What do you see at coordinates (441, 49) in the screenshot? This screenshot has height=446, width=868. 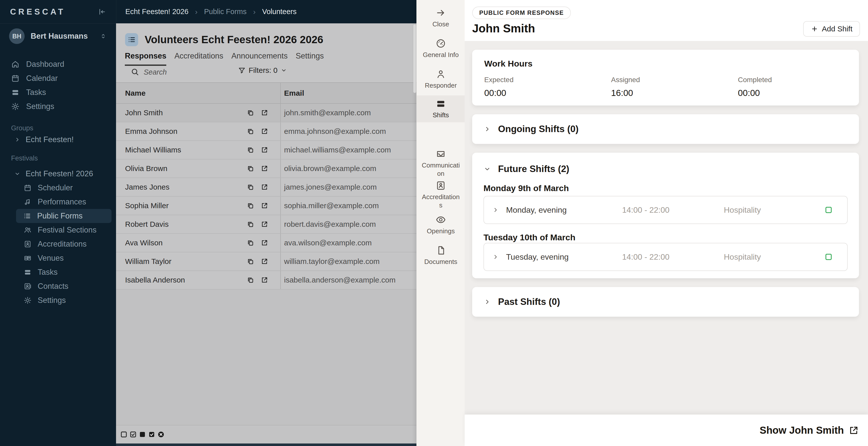 I see `drawer-nav-general-info: General Info` at bounding box center [441, 49].